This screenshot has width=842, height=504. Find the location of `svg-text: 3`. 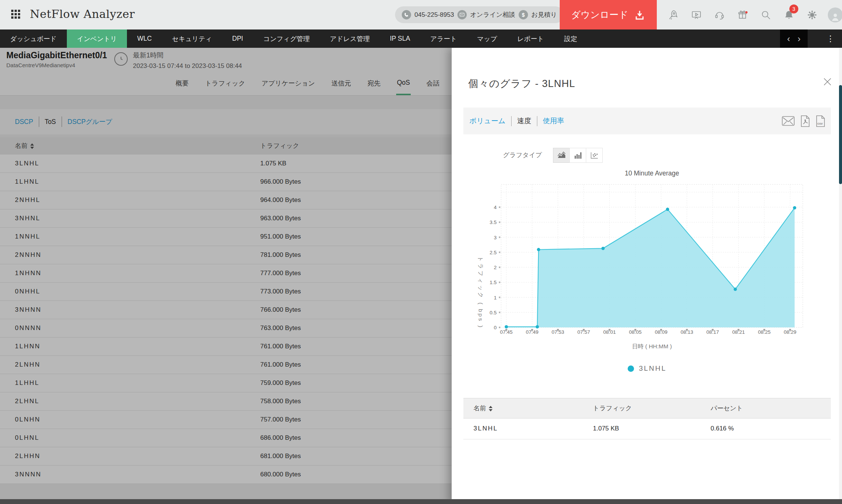

svg-text: 3 is located at coordinates (495, 237).